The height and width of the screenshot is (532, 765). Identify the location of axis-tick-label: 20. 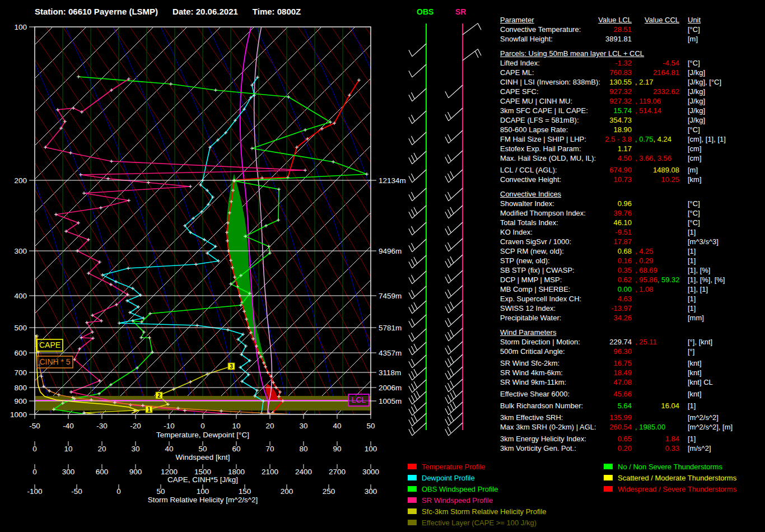
(102, 449).